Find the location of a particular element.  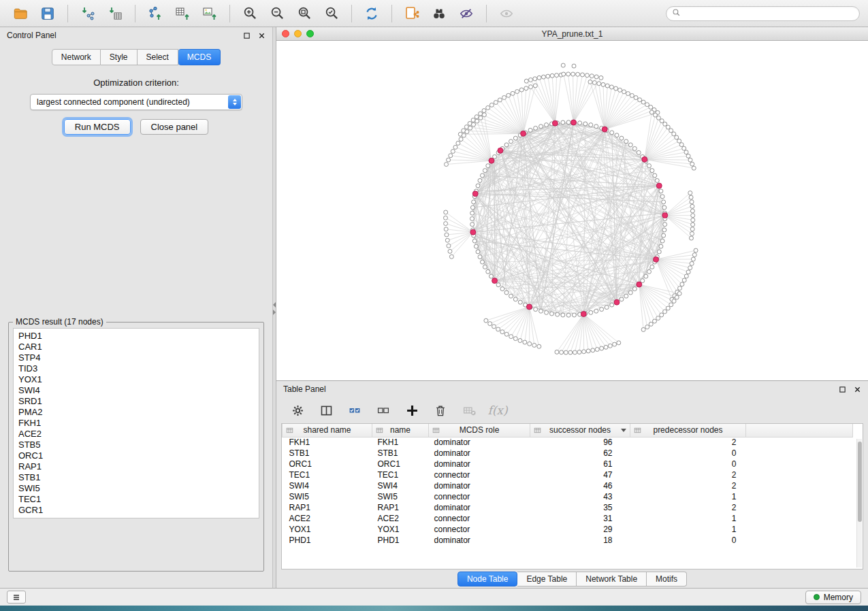

column-header-successor-nodes: successor nodes is located at coordinates (580, 430).